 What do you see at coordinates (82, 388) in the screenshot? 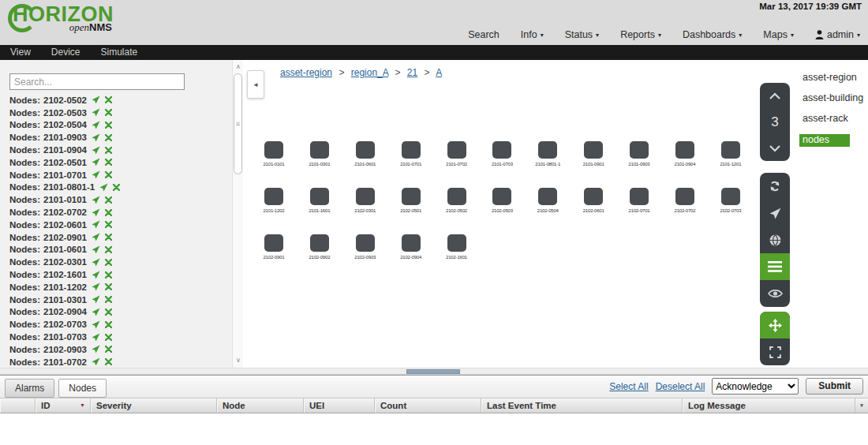
I see `tab-nodes: Nodes` at bounding box center [82, 388].